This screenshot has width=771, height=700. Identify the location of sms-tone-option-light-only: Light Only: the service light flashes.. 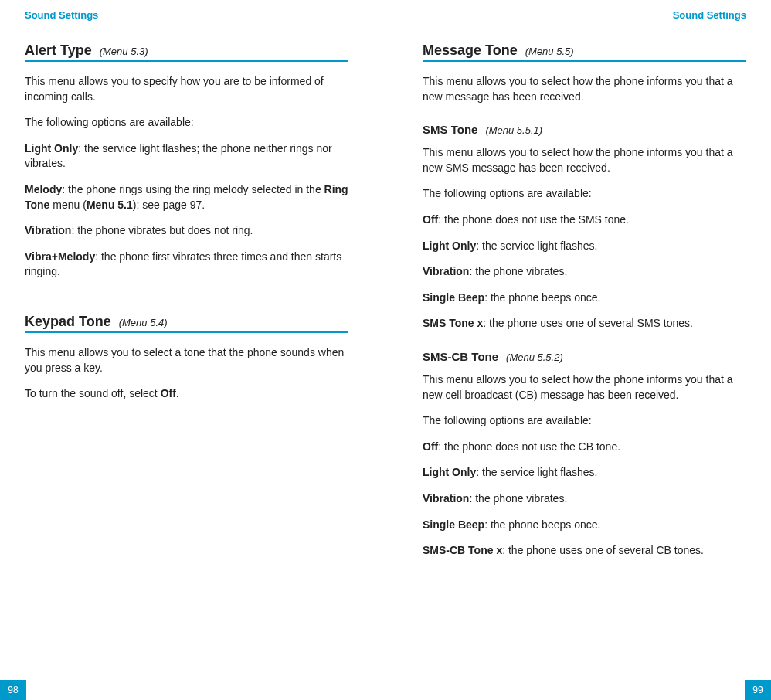
(584, 246).